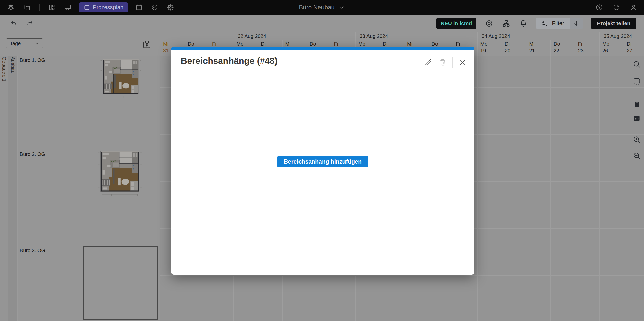 The height and width of the screenshot is (321, 644). What do you see at coordinates (323, 162) in the screenshot?
I see `add-bereichsanhang-button: Bereichsanhang hinzufügen` at bounding box center [323, 162].